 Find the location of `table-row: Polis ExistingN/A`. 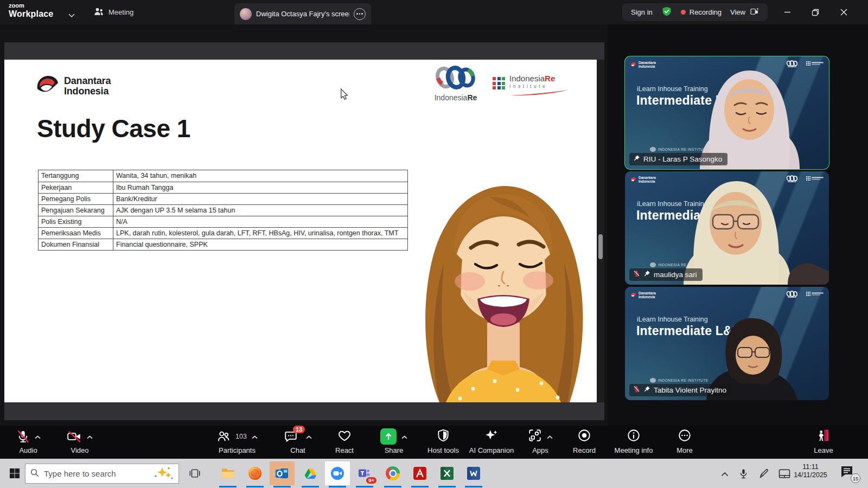

table-row: Polis ExistingN/A is located at coordinates (223, 221).